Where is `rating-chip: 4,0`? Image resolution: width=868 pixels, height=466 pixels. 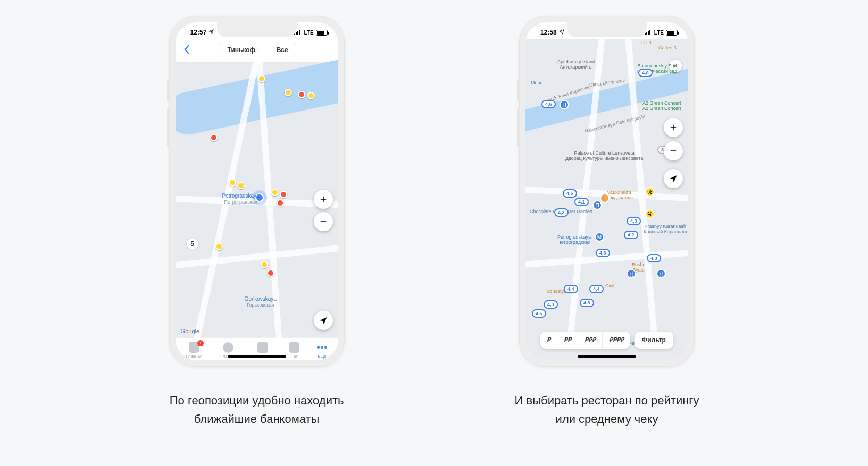 rating-chip: 4,0 is located at coordinates (646, 73).